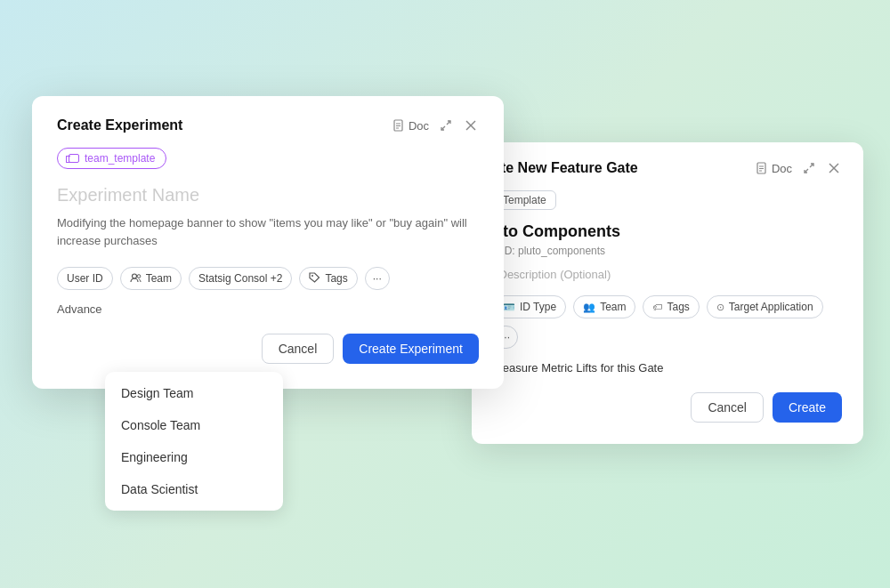  I want to click on team-chip: Team, so click(151, 278).